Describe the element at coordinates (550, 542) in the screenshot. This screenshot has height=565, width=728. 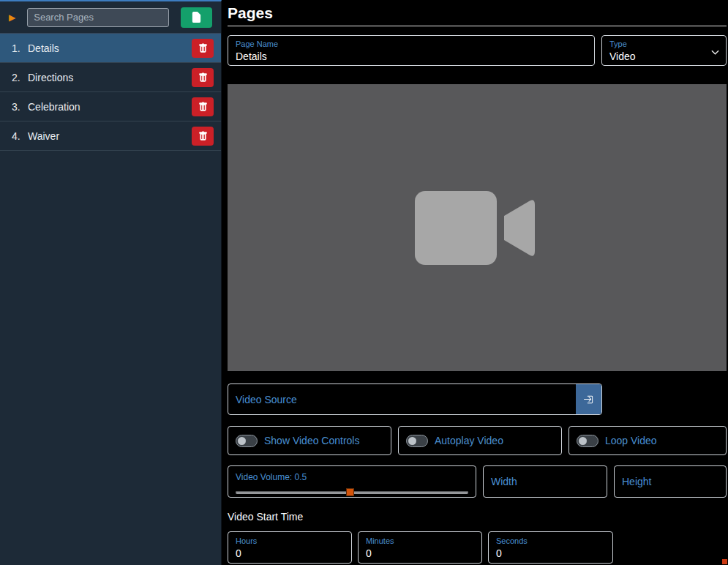
I see `seconds-label: Seconds` at that location.